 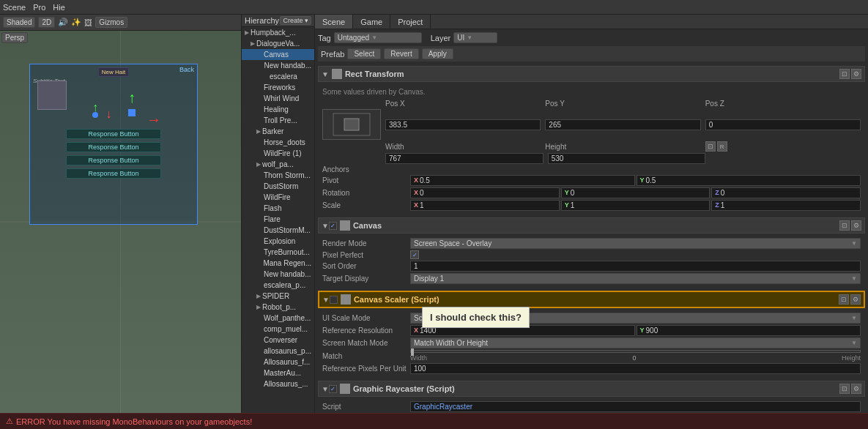 I want to click on canvas-enable-cb: ✓, so click(x=333, y=225).